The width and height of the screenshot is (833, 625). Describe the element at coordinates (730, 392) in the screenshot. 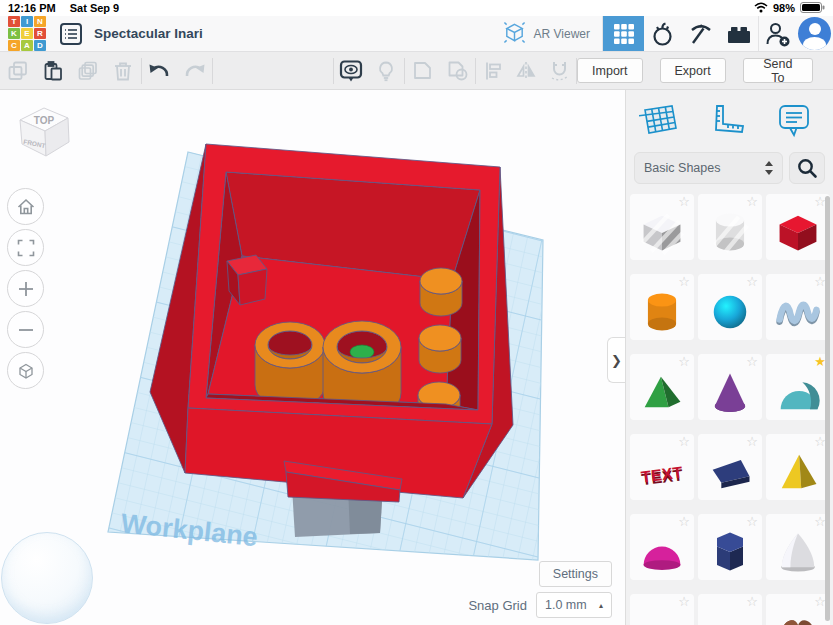

I see `cone-shape-icon` at that location.